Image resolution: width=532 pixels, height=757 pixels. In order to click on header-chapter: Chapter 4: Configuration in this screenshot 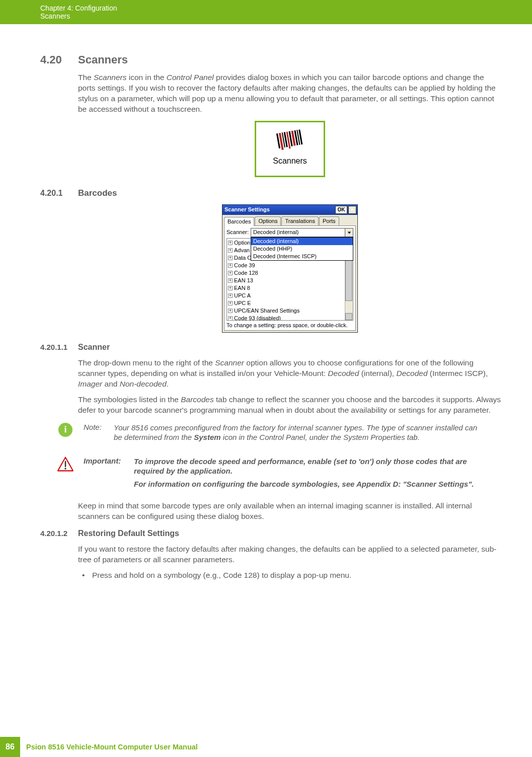, I will do `click(79, 8)`.